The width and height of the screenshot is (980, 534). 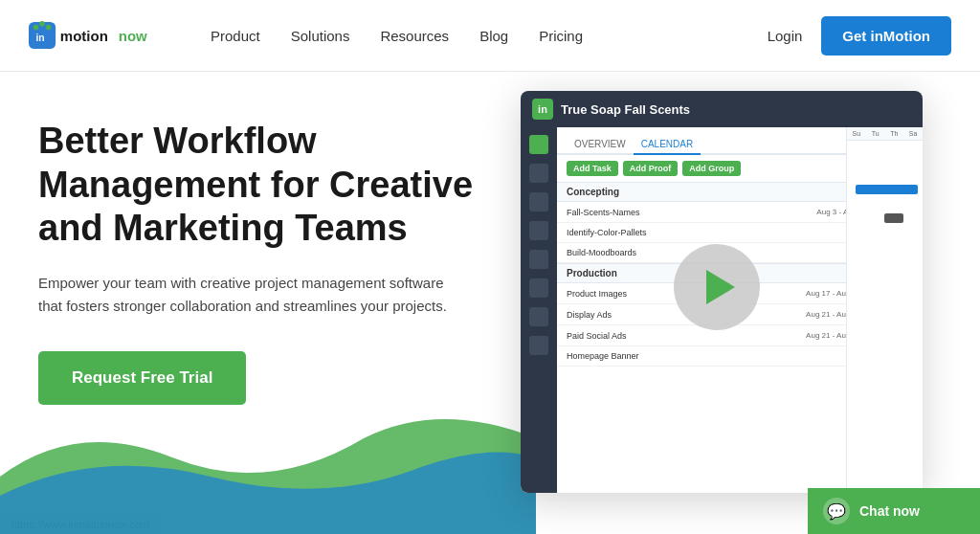 I want to click on app-logo-icon: in, so click(x=543, y=109).